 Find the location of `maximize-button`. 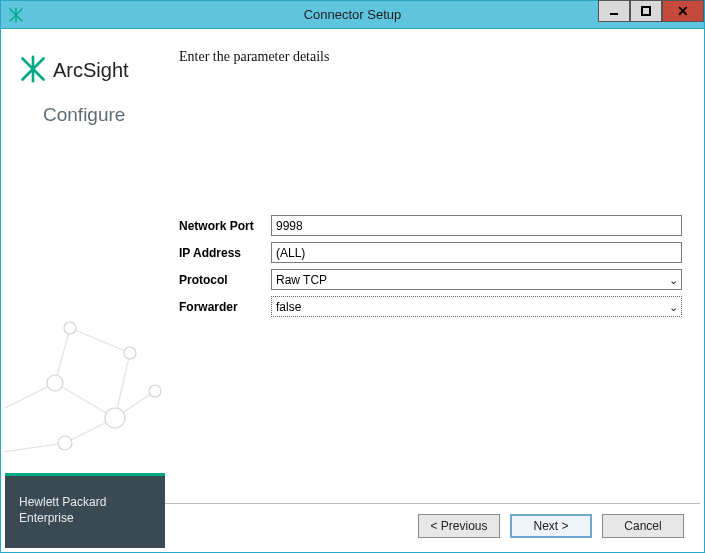

maximize-button is located at coordinates (646, 11).